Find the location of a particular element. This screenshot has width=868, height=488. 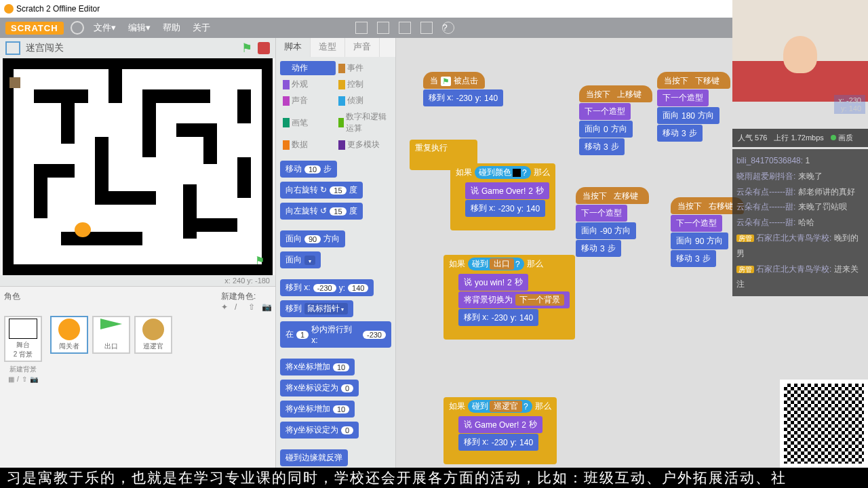

green-flag-icon: ⚑ is located at coordinates (247, 48).